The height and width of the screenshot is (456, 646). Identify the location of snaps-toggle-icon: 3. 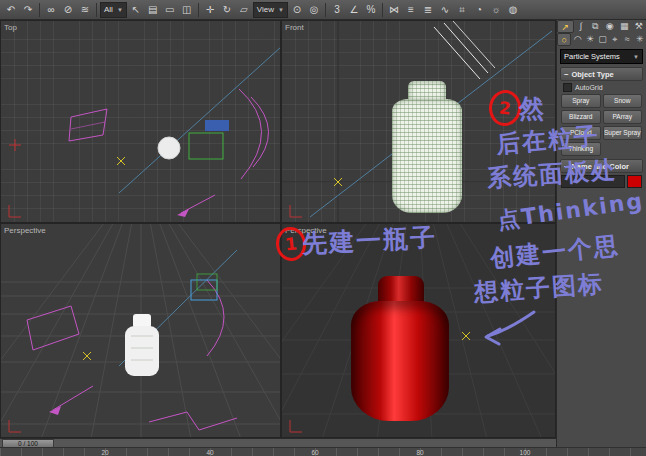
(337, 10).